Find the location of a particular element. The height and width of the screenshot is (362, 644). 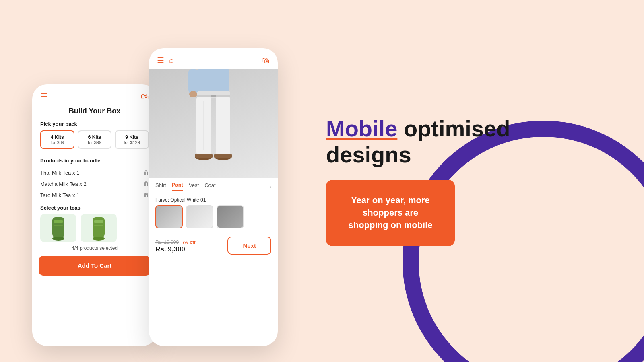

kit-options: 4 Kits for $89 6 Kits for $99 9 Kits for… is located at coordinates (95, 142).